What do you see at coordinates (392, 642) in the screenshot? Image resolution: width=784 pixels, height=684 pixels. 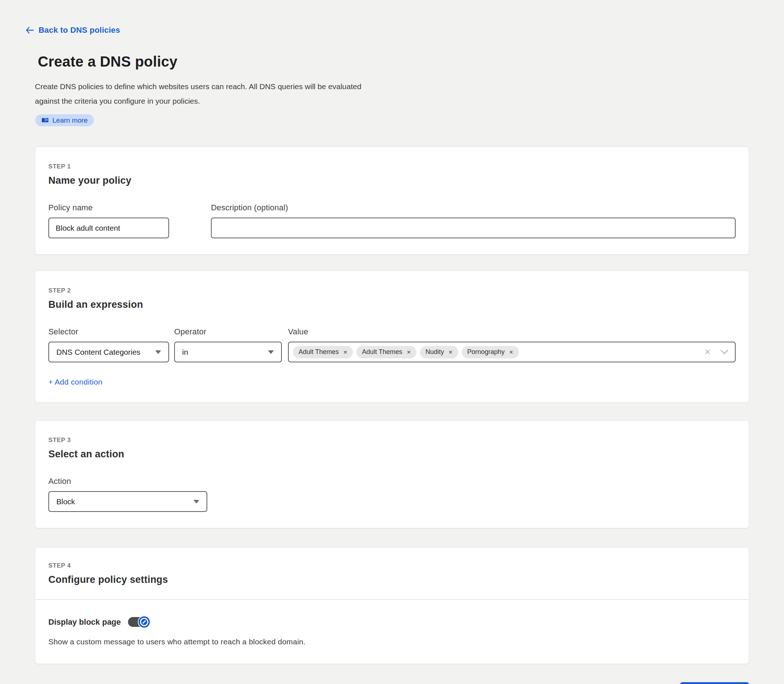 I see `display-block-page-description: Show a custom message to users who attem…` at bounding box center [392, 642].